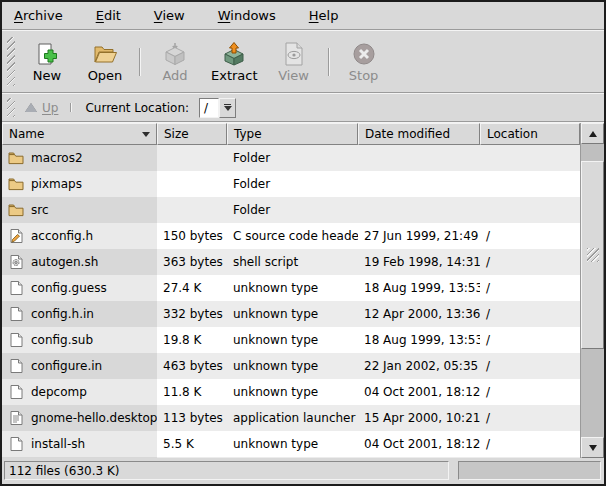 Image resolution: width=606 pixels, height=486 pixels. What do you see at coordinates (294, 54) in the screenshot?
I see `view-file-icon` at bounding box center [294, 54].